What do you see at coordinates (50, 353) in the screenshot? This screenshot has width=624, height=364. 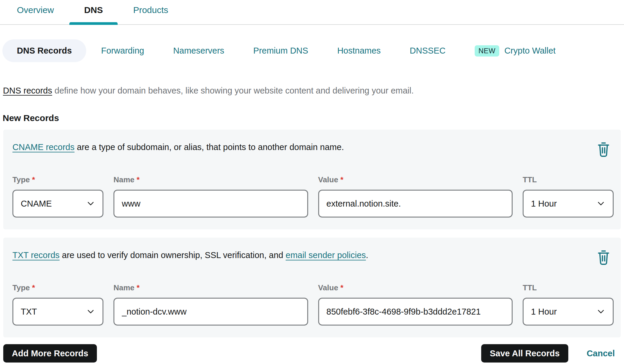 I see `add-more-records-button: Add More Records` at bounding box center [50, 353].